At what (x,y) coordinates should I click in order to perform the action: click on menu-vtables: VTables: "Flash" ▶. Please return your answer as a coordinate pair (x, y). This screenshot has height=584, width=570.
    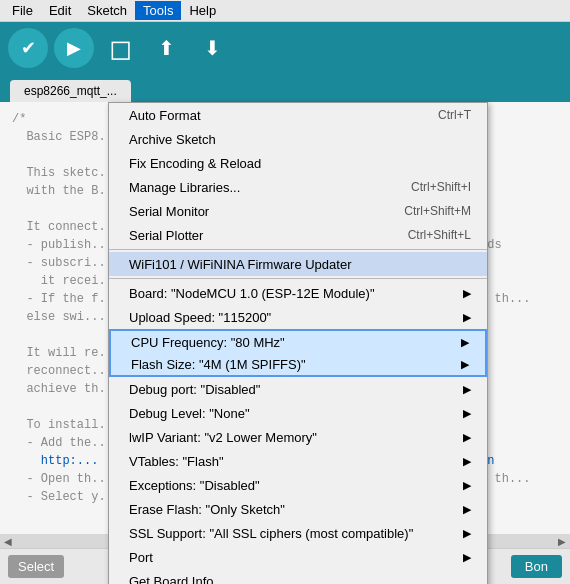
    Looking at the image, I should click on (298, 461).